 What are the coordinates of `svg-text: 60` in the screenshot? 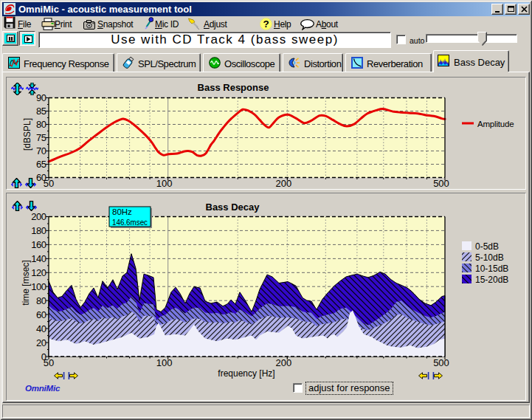 It's located at (41, 314).